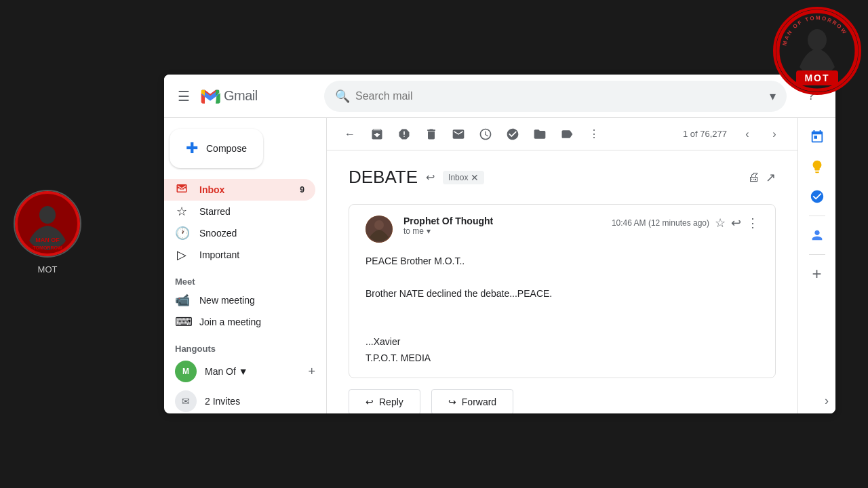  Describe the element at coordinates (560, 96) in the screenshot. I see `search-input` at that location.